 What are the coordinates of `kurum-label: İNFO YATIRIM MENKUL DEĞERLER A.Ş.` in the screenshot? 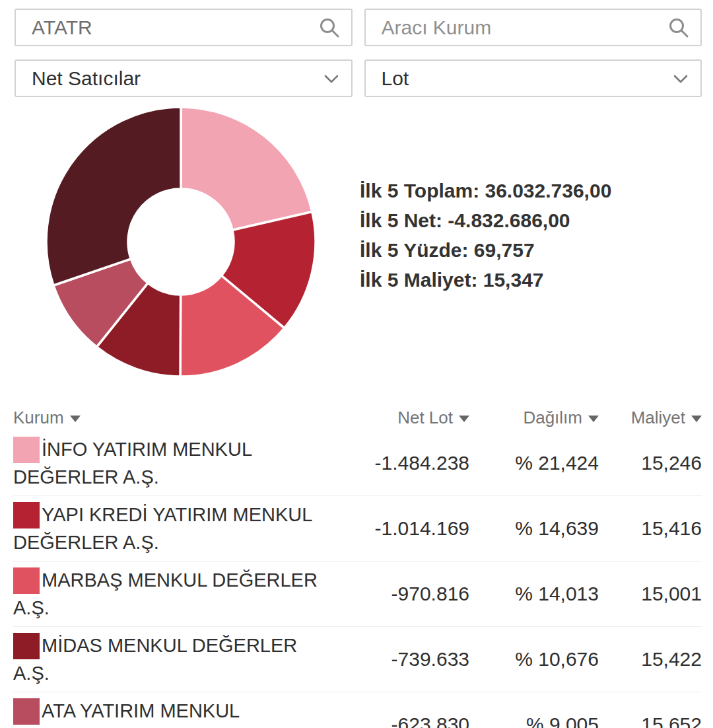 It's located at (132, 463).